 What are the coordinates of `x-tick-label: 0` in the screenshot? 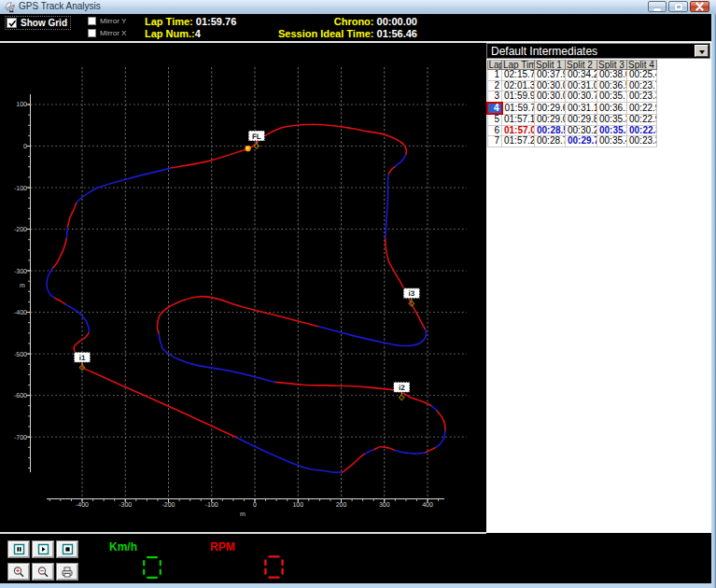 It's located at (255, 506).